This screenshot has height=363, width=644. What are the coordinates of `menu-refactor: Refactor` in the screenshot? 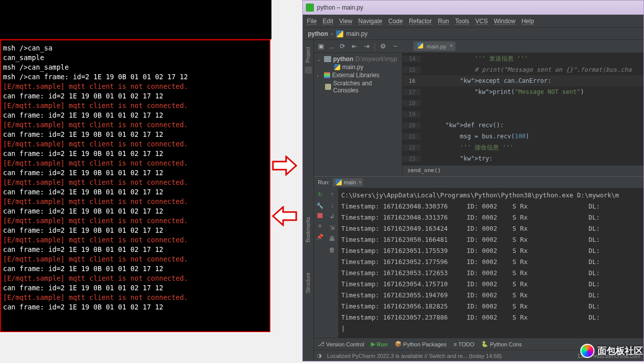 It's located at (421, 21).